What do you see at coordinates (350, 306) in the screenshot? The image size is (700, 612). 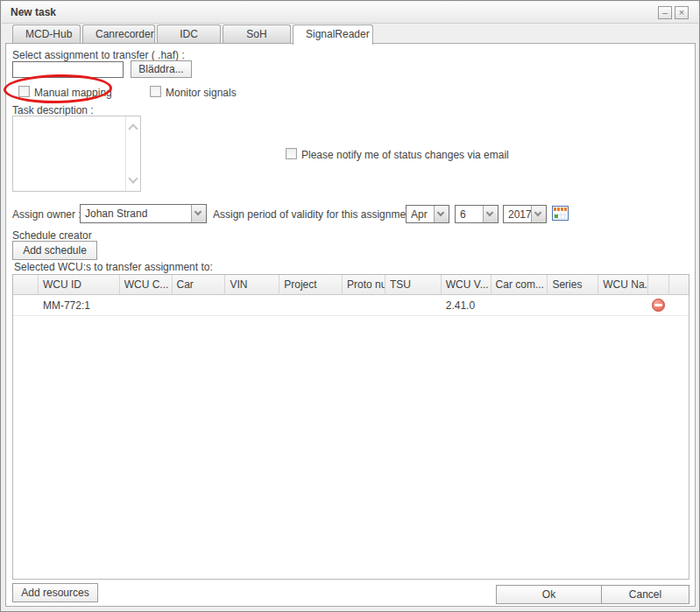 I see `table-row: MM-772:1 2.41.0` at bounding box center [350, 306].